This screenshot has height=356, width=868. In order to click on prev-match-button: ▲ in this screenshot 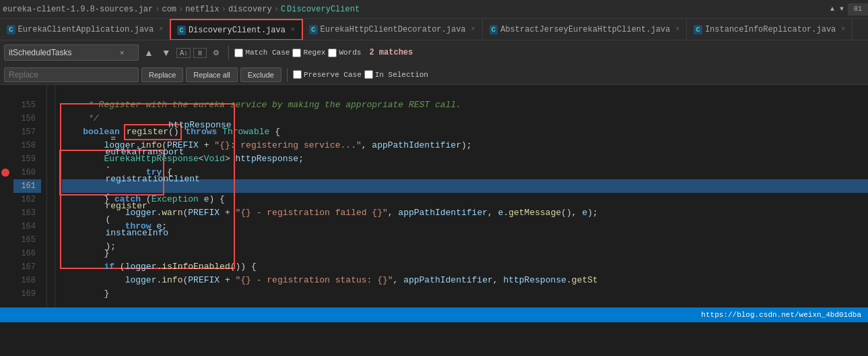, I will do `click(149, 53)`.